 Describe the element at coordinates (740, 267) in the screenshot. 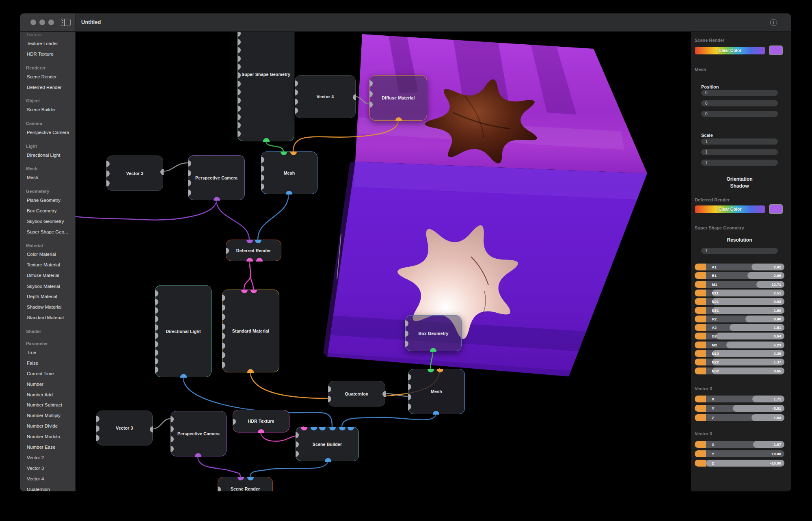

I see `slider-super-shape-geometry-a1: A12.92` at that location.